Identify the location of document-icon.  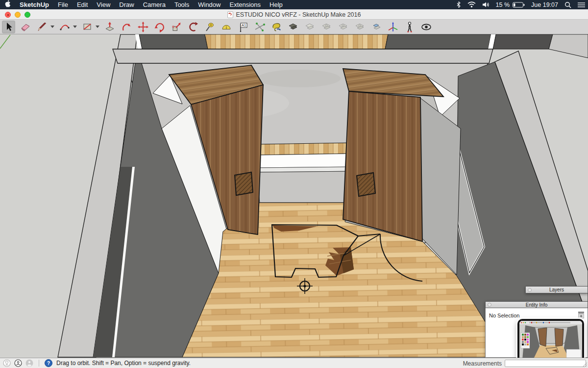
(230, 15).